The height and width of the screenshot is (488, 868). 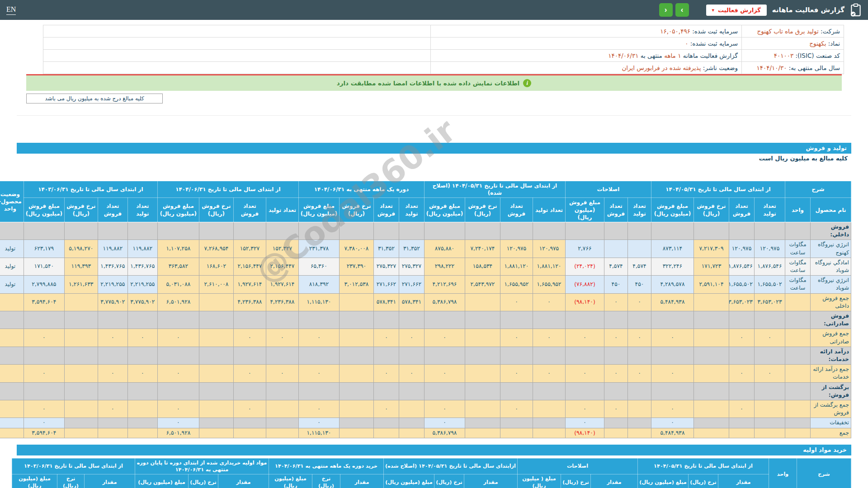 I want to click on table-cell: ۸۷۳,۱۱۴, so click(x=672, y=249).